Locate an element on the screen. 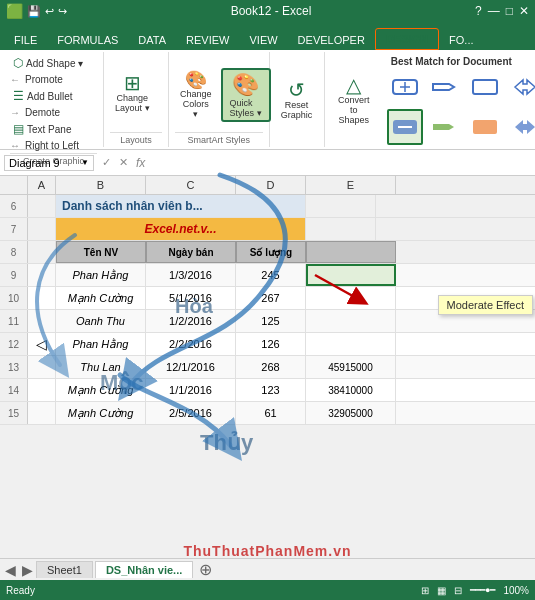 This screenshot has height=600, width=535. cell-d9: 245 is located at coordinates (271, 275).